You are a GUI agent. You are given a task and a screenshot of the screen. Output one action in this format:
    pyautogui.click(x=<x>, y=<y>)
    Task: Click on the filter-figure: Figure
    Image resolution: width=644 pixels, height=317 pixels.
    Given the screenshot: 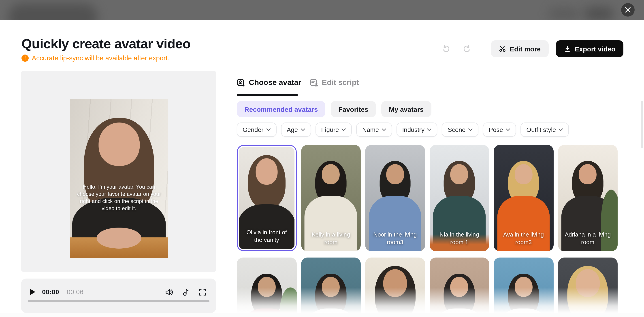 What is the action you would take?
    pyautogui.click(x=334, y=130)
    